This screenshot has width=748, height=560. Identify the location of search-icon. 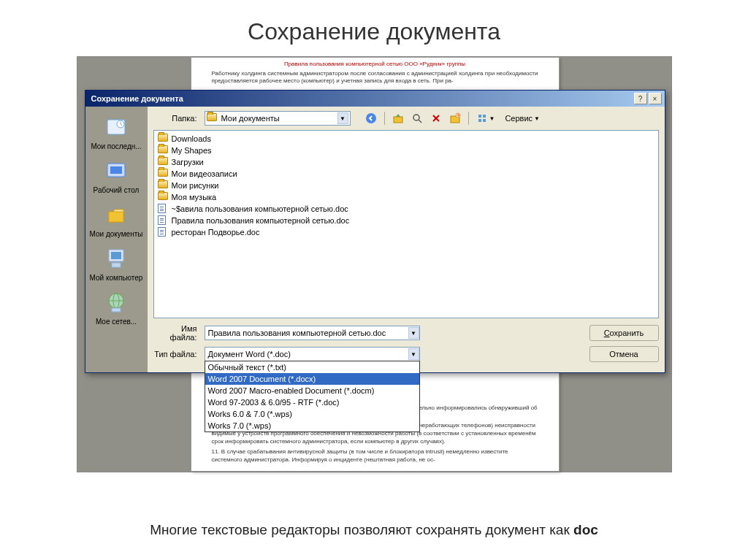
(417, 118).